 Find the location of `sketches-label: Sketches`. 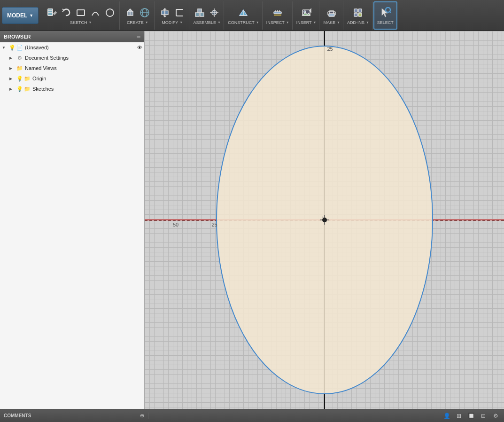

sketches-label: Sketches is located at coordinates (43, 89).